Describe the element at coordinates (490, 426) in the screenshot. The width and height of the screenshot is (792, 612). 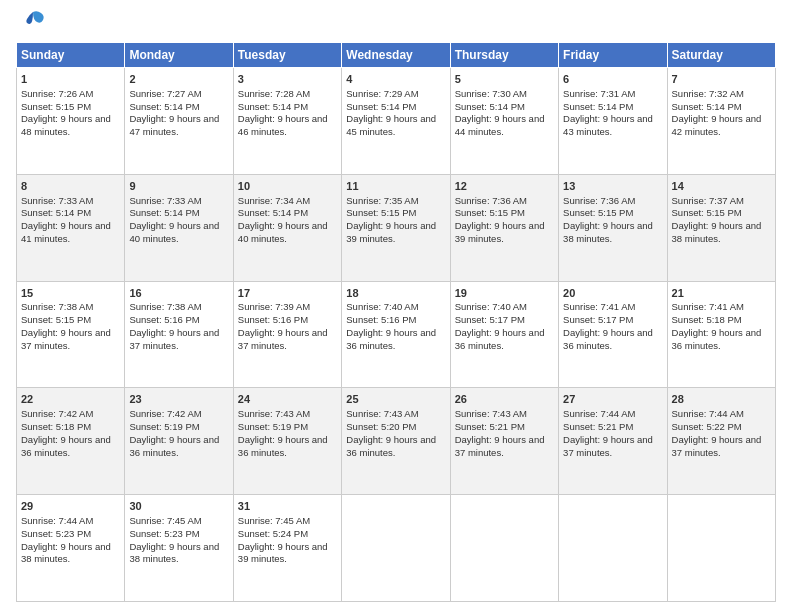
I see `sunset: Sunset: 5:21 PM` at that location.